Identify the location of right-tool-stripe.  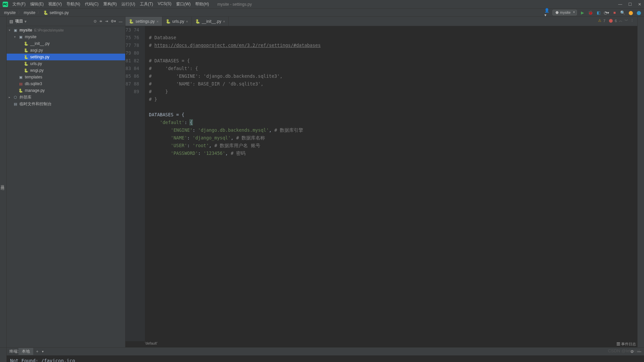
(641, 182).